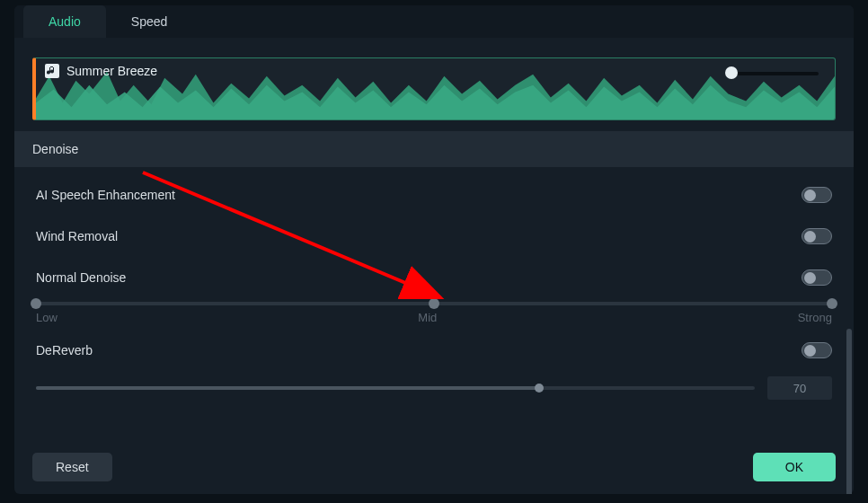 This screenshot has height=503, width=868. I want to click on wind-removal-label: Wind Removal, so click(77, 236).